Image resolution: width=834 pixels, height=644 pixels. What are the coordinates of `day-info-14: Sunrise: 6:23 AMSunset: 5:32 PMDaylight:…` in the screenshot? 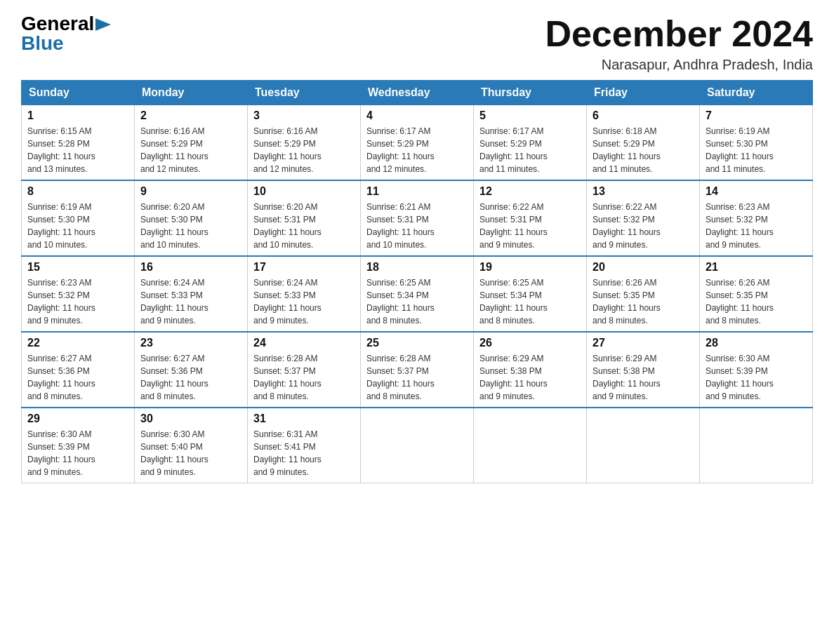 It's located at (756, 226).